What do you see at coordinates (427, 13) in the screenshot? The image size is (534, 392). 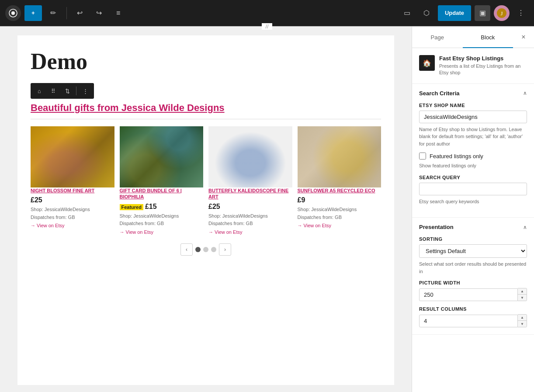 I see `external-link-icon: ⬡` at bounding box center [427, 13].